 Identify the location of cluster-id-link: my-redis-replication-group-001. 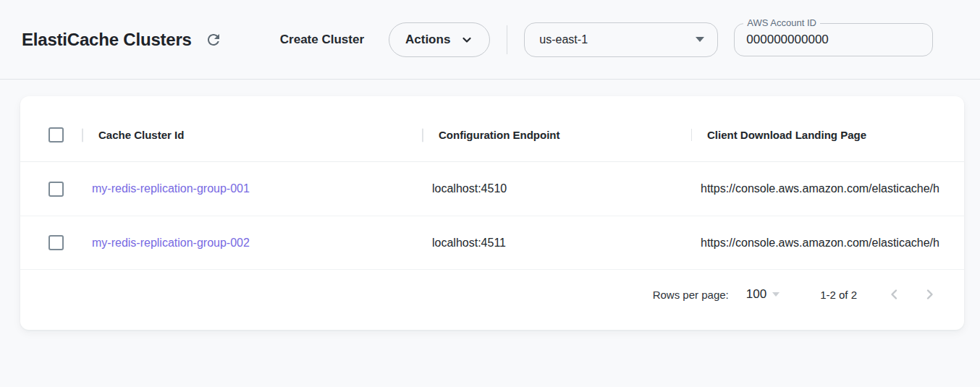
(171, 188).